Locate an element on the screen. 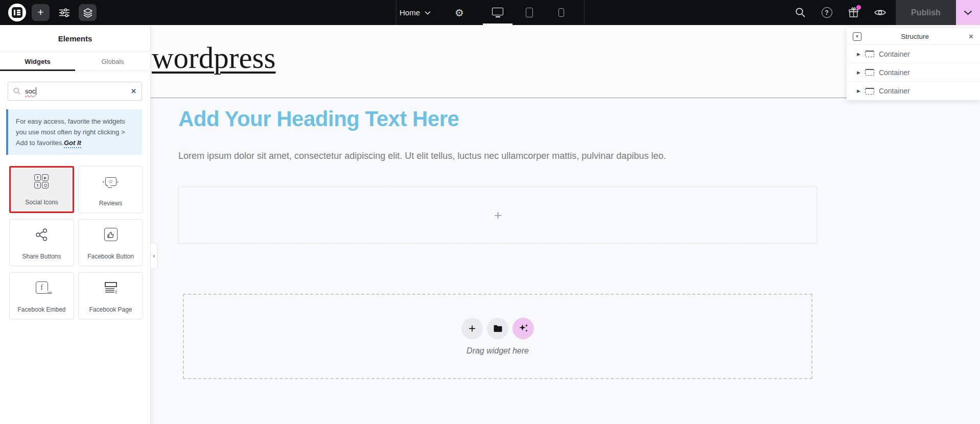 The image size is (980, 424). widget-grid: f ▶ t Social Icons ‹ ☆ › Reviews is located at coordinates (76, 243).